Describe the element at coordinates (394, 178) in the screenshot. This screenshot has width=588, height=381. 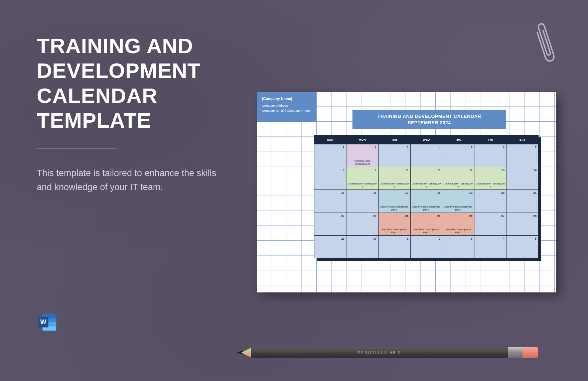
I see `calendar-cell: 10Cybersecurity Training Day 2` at that location.